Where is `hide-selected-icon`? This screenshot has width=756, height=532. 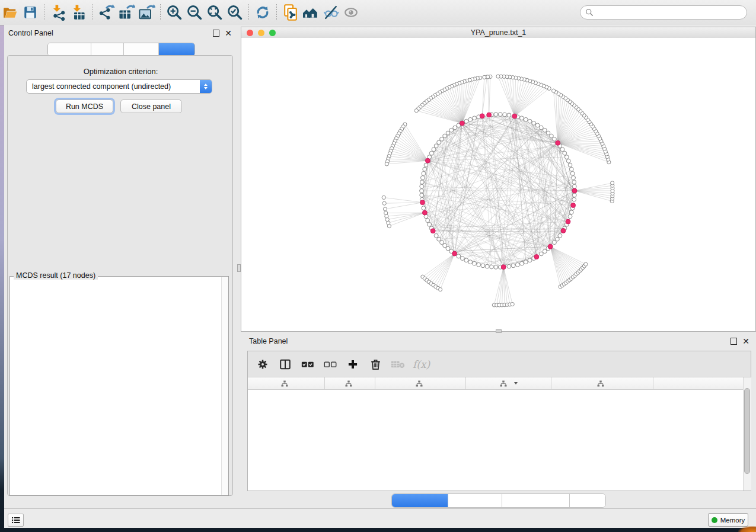
hide-selected-icon is located at coordinates (331, 12).